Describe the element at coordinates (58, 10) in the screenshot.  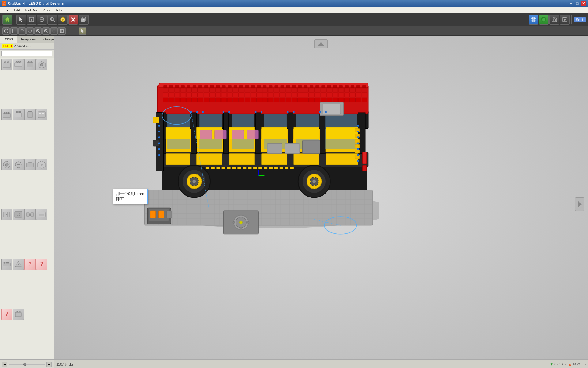
I see `menu-help: Help` at that location.